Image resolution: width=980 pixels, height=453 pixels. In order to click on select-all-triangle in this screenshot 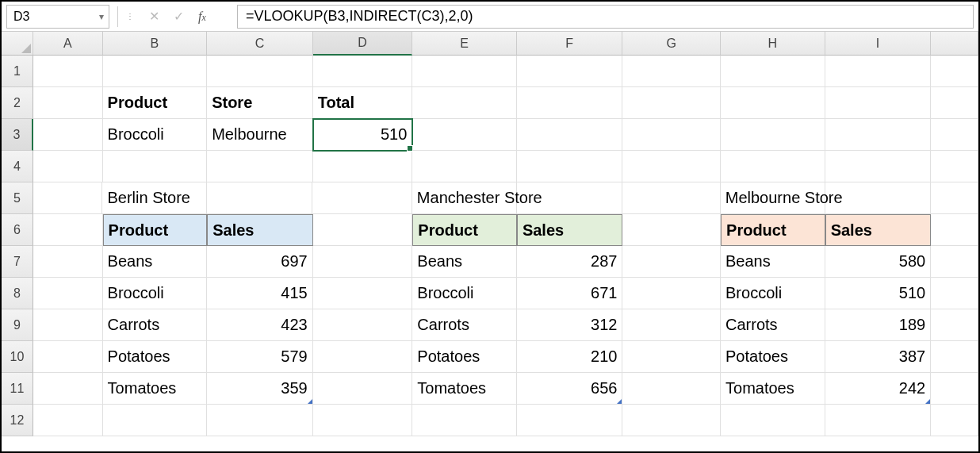, I will do `click(17, 44)`.